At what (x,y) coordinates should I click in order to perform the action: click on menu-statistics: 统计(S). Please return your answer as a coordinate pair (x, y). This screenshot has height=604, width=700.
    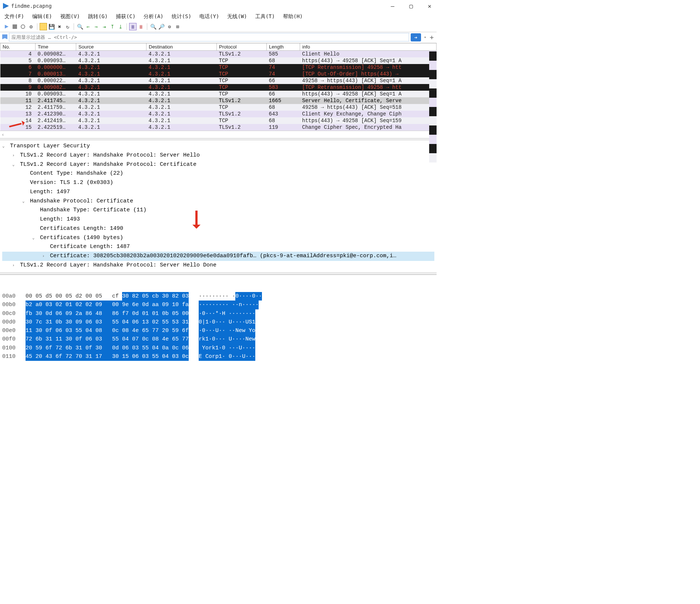
    Looking at the image, I should click on (181, 17).